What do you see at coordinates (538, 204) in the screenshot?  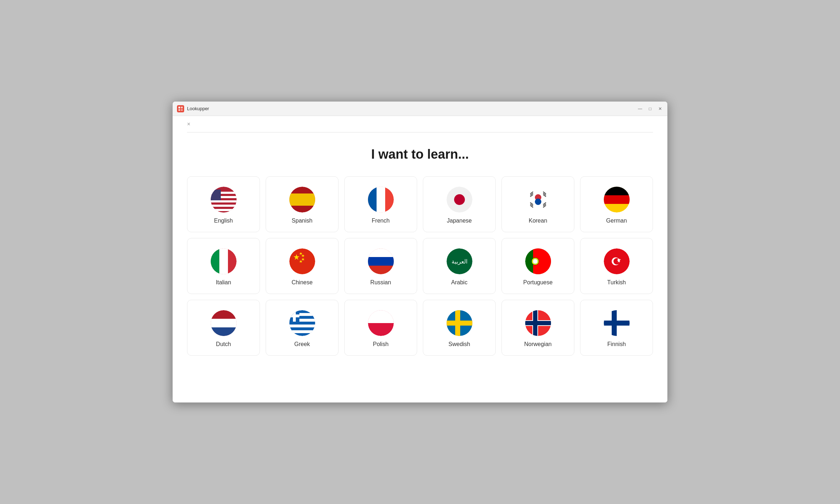 I see `language-card-korean: Korean` at bounding box center [538, 204].